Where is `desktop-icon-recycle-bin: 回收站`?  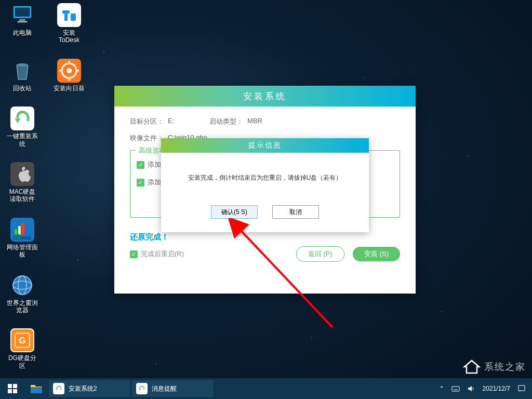
desktop-icon-recycle-bin: 回收站 is located at coordinates (22, 75).